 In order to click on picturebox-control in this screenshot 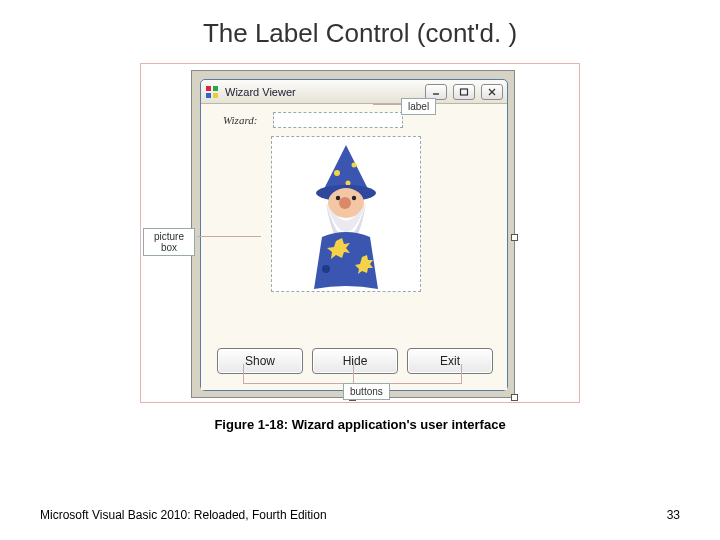, I will do `click(346, 214)`.